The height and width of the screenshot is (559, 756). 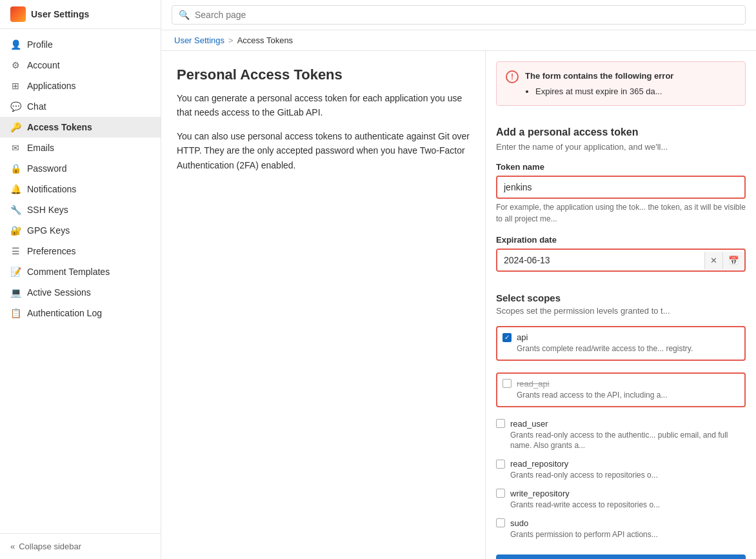 What do you see at coordinates (80, 546) in the screenshot?
I see `collapse-sidebar-button: « Collapse sidebar` at bounding box center [80, 546].